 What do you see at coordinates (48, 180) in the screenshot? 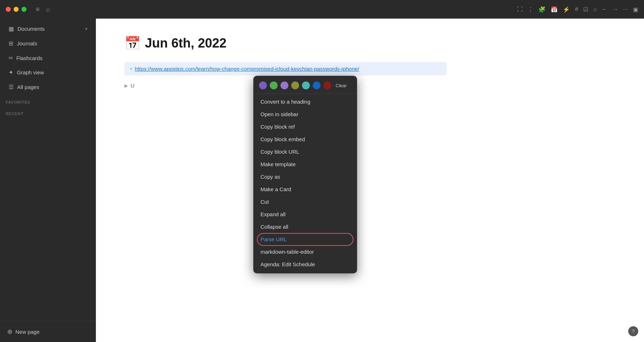
I see `sidebar: ▦ Documents ▾ ⊞ Journals ∞ Flashcards ✦ …` at bounding box center [48, 180].